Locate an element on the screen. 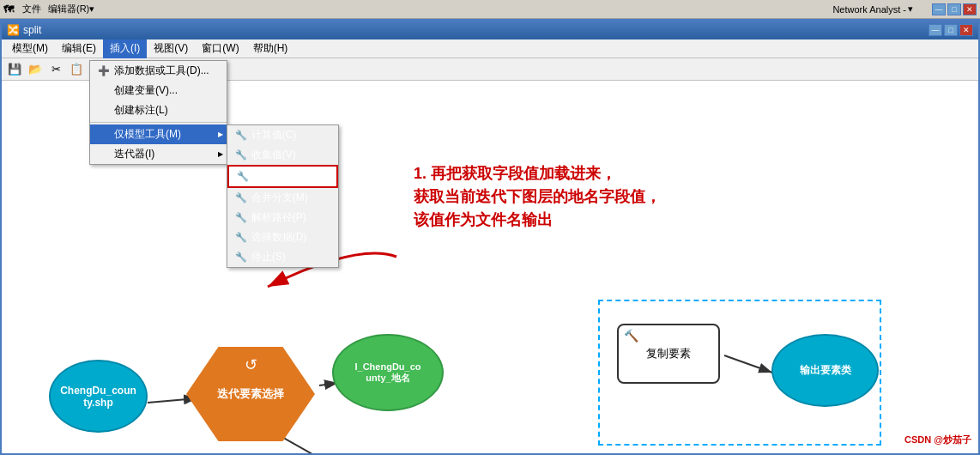  dd-create-var: 创建变量(V)... is located at coordinates (158, 91).